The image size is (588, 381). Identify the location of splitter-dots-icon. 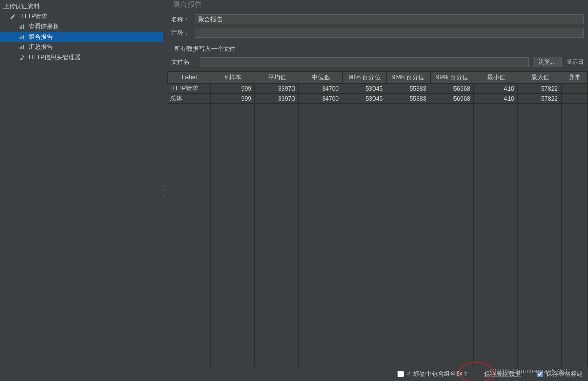
(165, 190).